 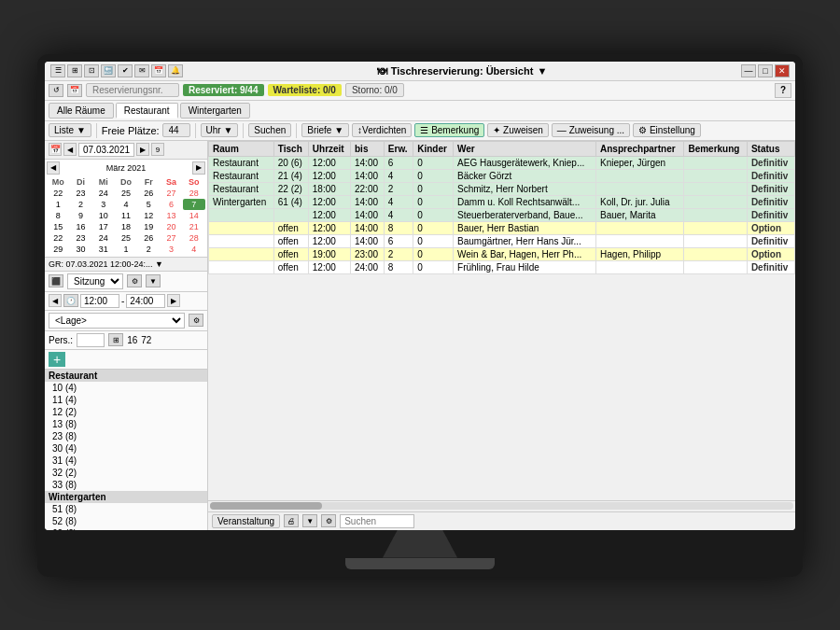 What do you see at coordinates (502, 241) in the screenshot?
I see `table-row: offen12:0014:0060Baumgärtner, Herr Hans …` at bounding box center [502, 241].